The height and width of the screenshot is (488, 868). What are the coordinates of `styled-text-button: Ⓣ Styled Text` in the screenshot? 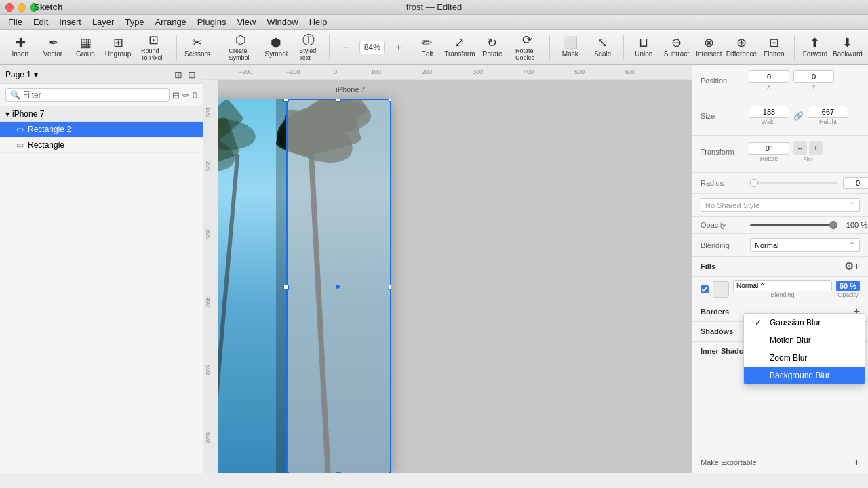 It's located at (309, 47).